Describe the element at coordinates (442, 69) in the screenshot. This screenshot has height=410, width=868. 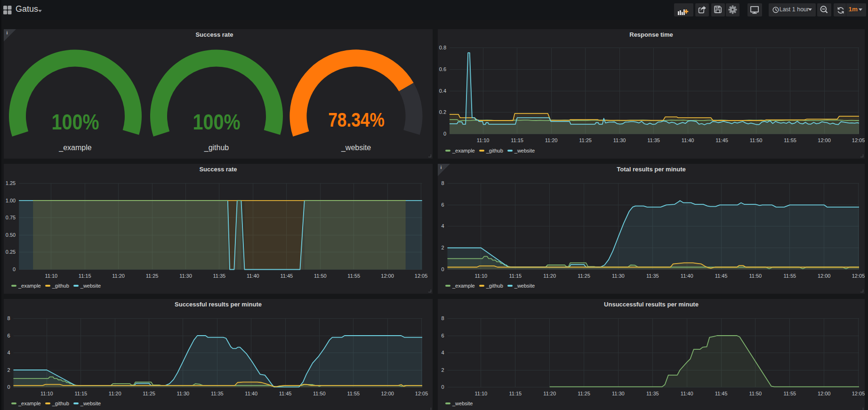
I see `svg-text: 0.6` at that location.